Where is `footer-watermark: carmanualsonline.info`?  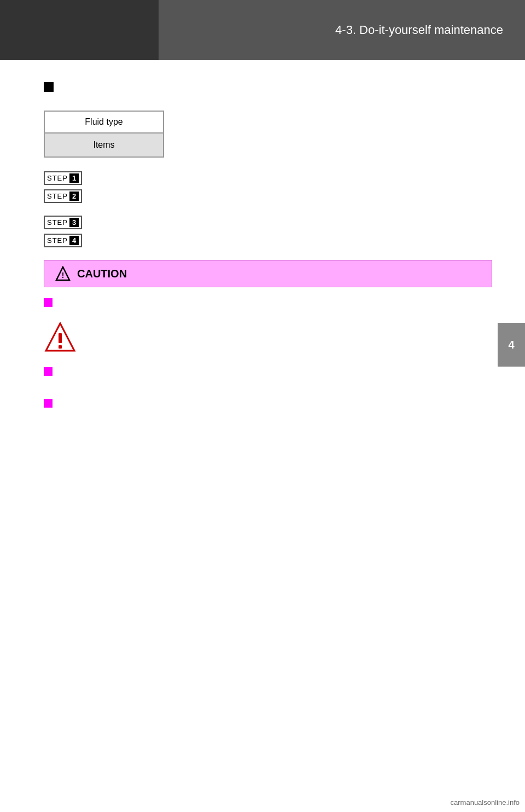
footer-watermark: carmanualsonline.info is located at coordinates (485, 802).